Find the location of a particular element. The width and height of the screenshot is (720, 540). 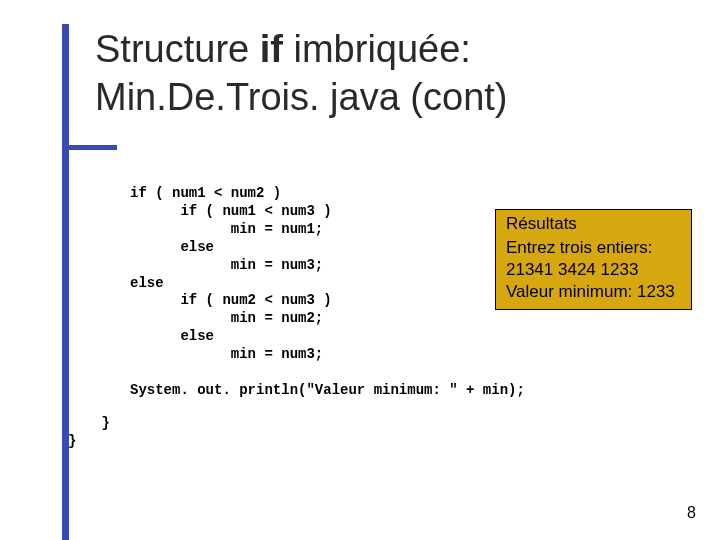

slide-title: Structure if imbriquée: Min.De.Trois. ja… is located at coordinates (301, 74).